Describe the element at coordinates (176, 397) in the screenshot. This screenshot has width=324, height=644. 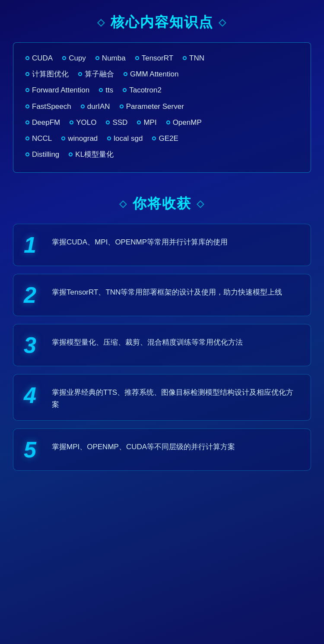
I see `benefit-text-4: 掌握业界经典的TTS、推荐系统、图像目标检测模型结构设计及相应优化方案` at that location.